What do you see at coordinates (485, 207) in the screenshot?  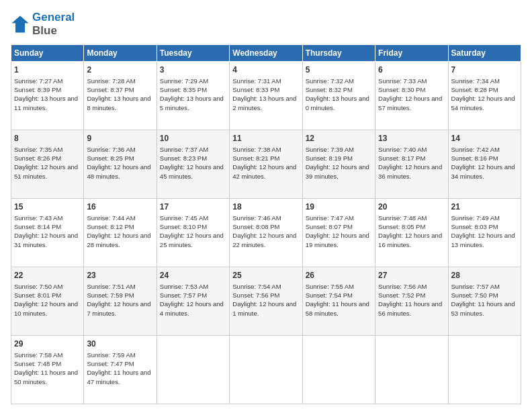 I see `day-number: 21` at bounding box center [485, 207].